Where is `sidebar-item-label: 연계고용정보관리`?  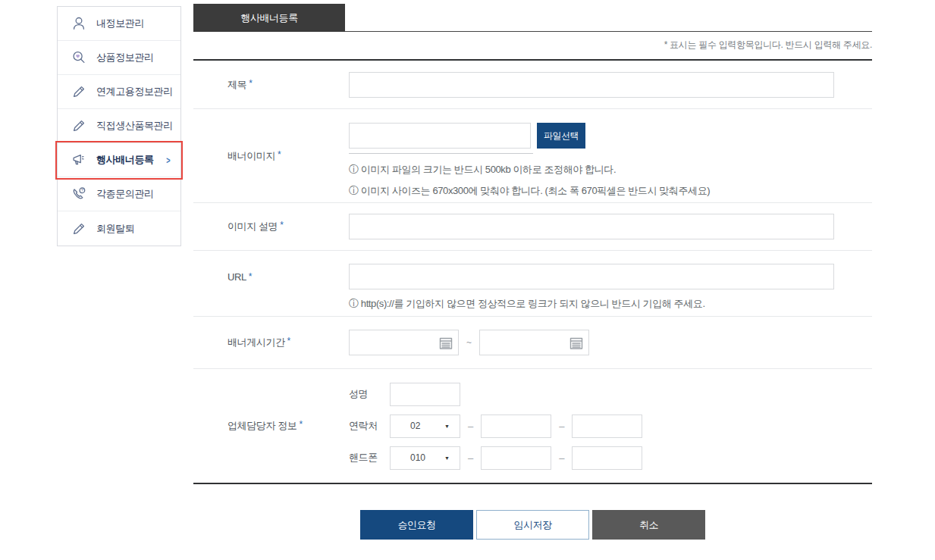 sidebar-item-label: 연계고용정보관리 is located at coordinates (135, 92).